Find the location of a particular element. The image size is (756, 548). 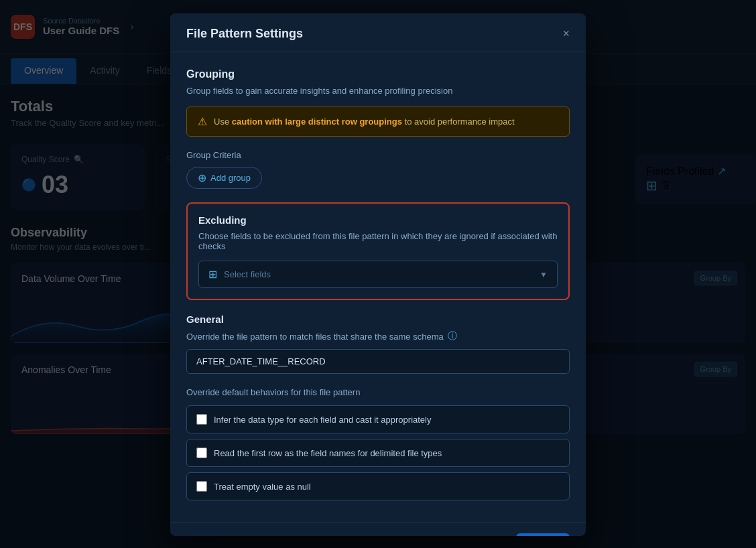

cancel-button: Cancel is located at coordinates (483, 535).